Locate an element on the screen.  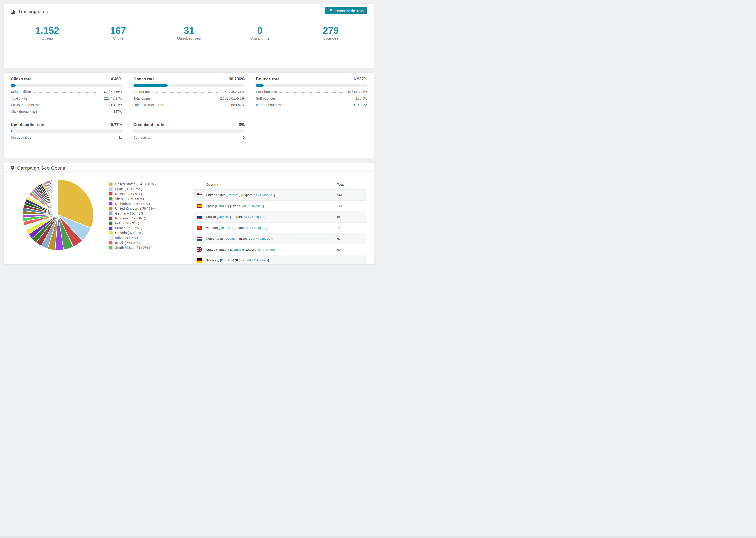
legend-label: India ( 46 / 3% ) is located at coordinates (127, 223).